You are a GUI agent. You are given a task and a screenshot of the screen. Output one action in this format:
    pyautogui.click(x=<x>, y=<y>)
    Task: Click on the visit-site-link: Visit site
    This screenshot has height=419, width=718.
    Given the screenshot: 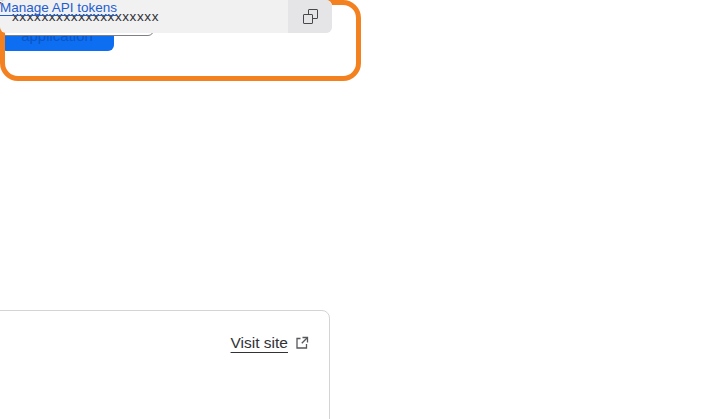 What is the action you would take?
    pyautogui.click(x=260, y=343)
    